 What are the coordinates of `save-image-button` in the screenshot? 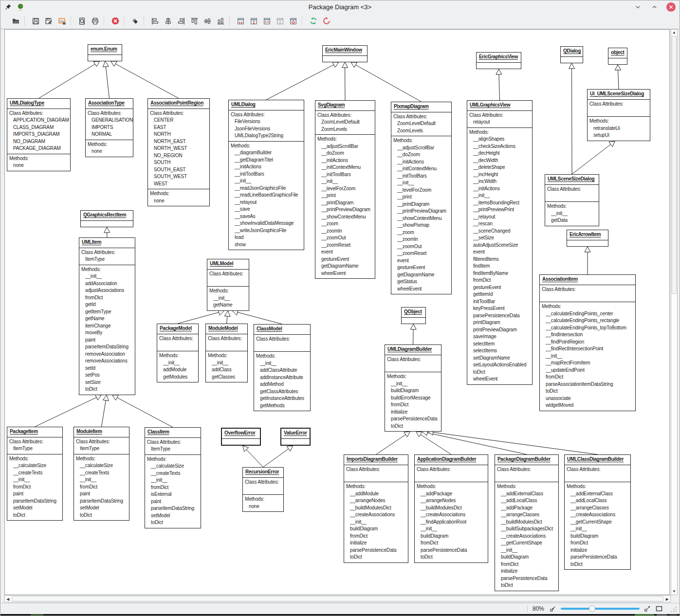 It's located at (62, 21).